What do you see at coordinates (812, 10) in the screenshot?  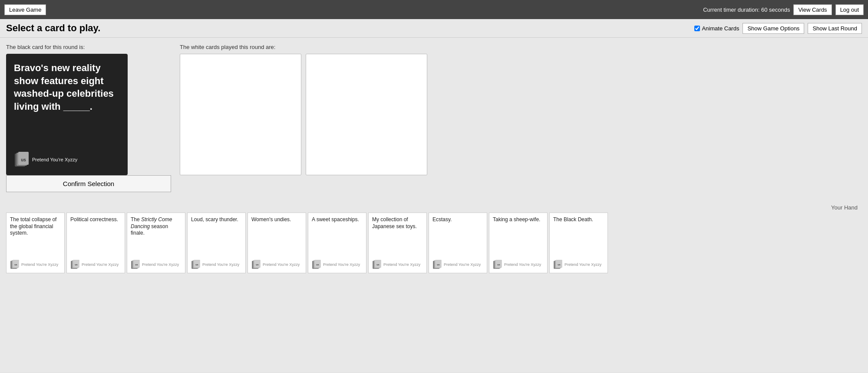 I see `view-cards-button: View Cards` at bounding box center [812, 10].